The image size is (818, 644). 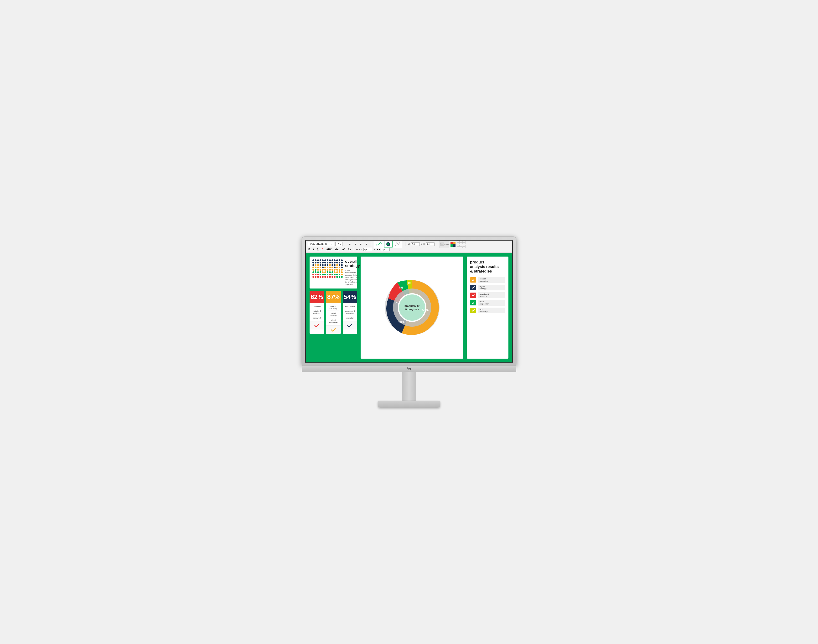 I want to click on screen: HP Simplified Light ▼ 12 ▼ ≡ ≡ ≡ ≡, so click(x=409, y=302).